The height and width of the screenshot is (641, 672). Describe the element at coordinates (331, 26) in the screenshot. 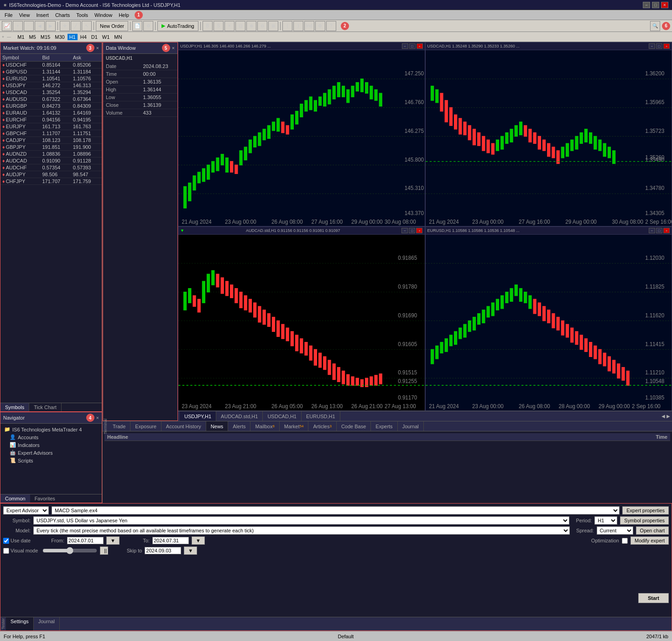

I see `help-button: ?` at that location.